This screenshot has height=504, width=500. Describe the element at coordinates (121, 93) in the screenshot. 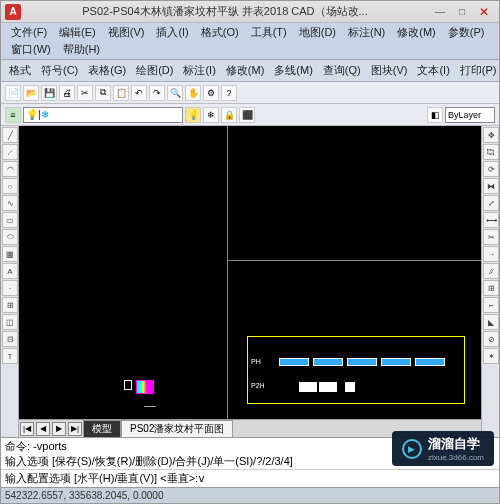

I see `paste-icon: 📋` at that location.